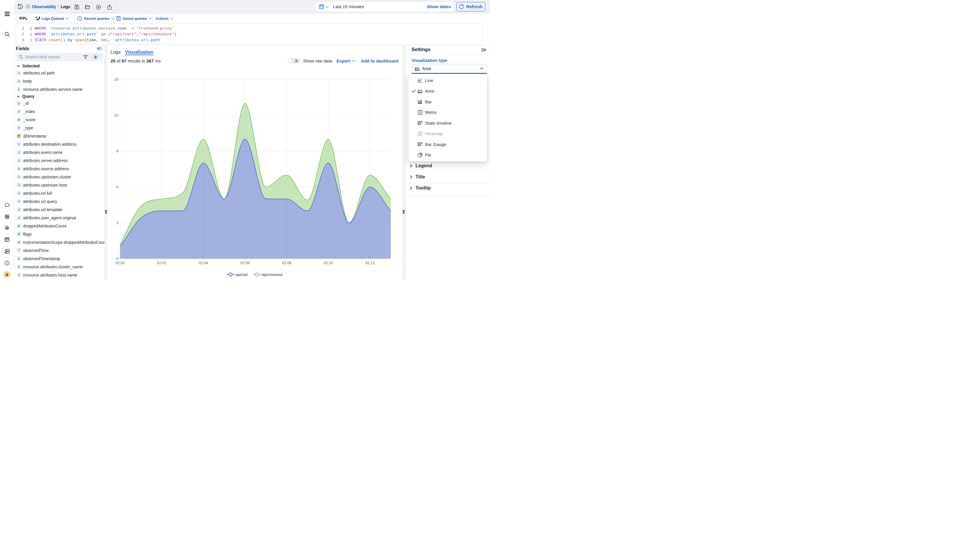  Describe the element at coordinates (162, 263) in the screenshot. I see `svg-text: 02:02` at that location.